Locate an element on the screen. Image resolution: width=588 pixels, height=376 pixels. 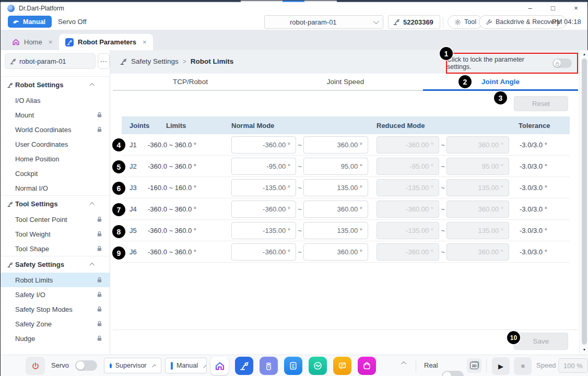
speed-value: 100 % is located at coordinates (573, 366).